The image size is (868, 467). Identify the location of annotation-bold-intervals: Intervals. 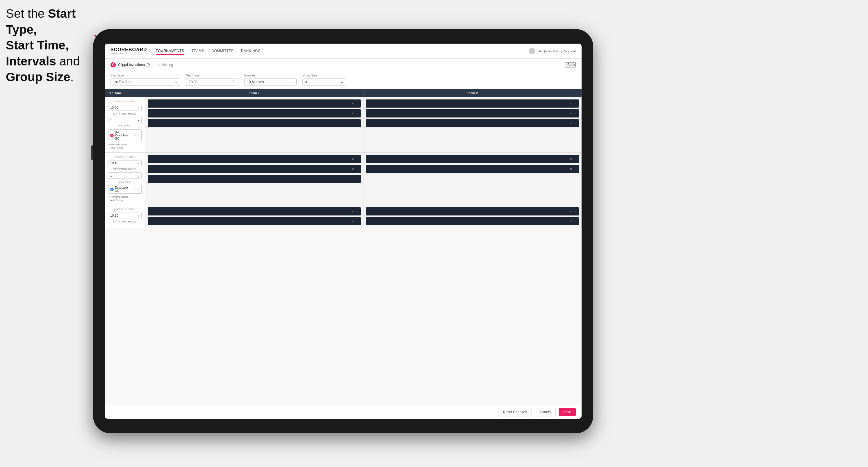
(31, 61).